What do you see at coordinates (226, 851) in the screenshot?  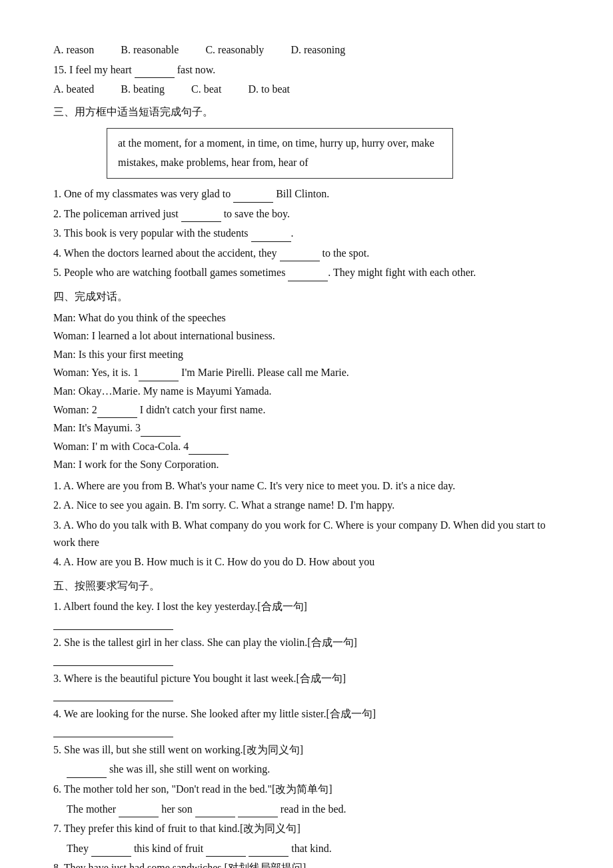 I see `blank-5-7b` at bounding box center [226, 851].